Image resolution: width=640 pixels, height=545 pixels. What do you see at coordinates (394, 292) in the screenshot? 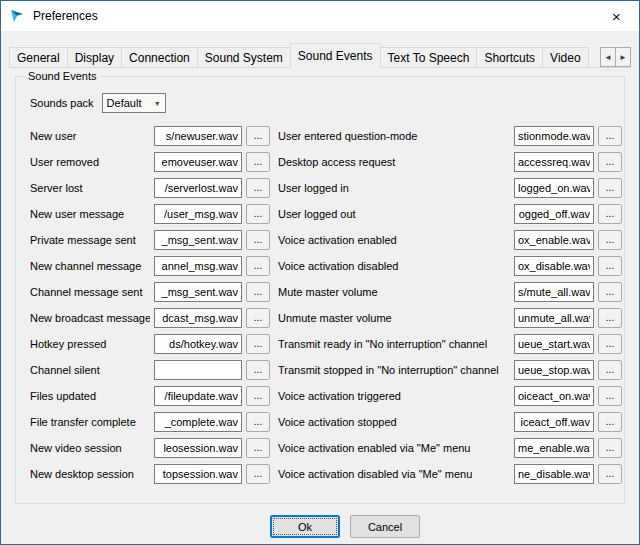
I see `sound-event-label: Mute master volume` at bounding box center [394, 292].